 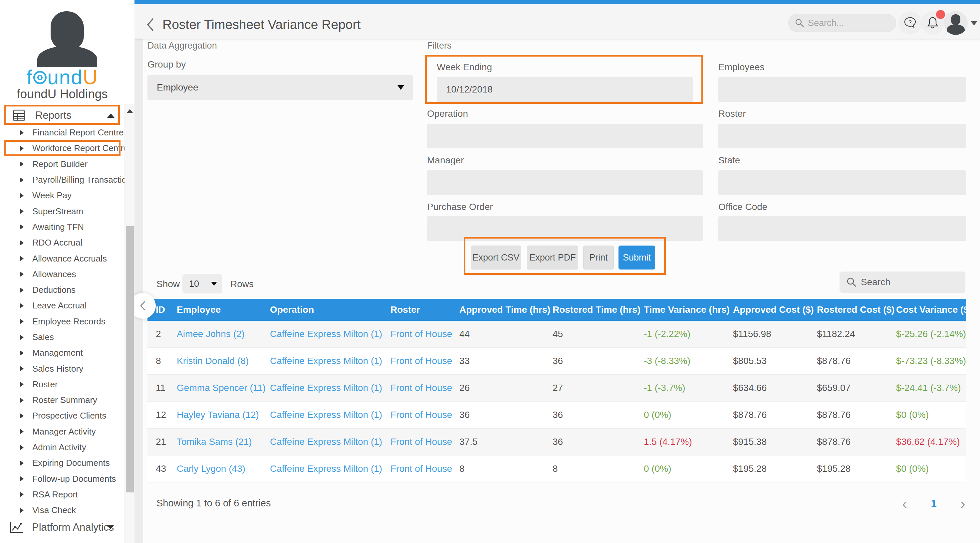 I want to click on sidebar-item-rdo-accrual: RDO Accrual, so click(x=62, y=243).